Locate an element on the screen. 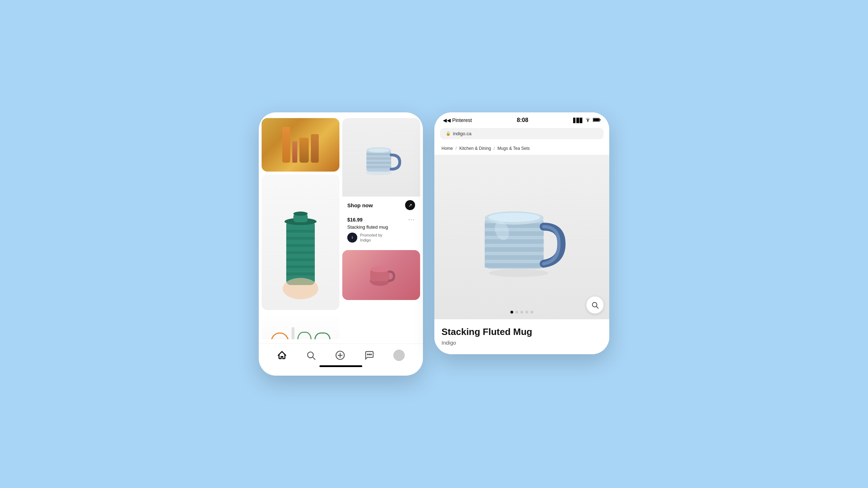  promoted-text: Promoted by Indigo is located at coordinates (371, 238).